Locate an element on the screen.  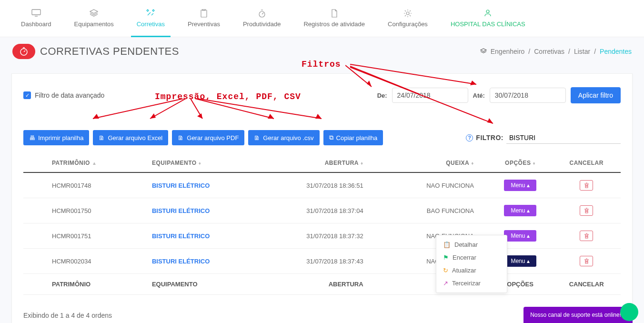
print-button: 🖶Imprimir planilha is located at coordinates (56, 138).